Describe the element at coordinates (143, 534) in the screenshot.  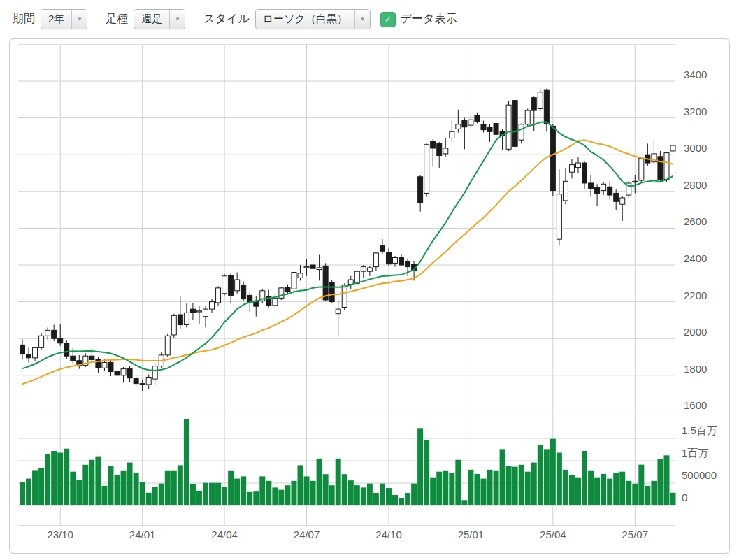
I see `svg-text: 24/01` at that location.